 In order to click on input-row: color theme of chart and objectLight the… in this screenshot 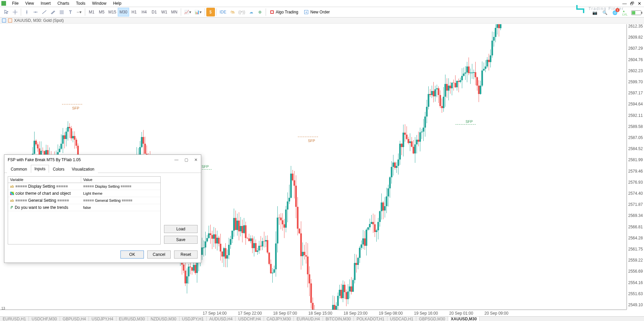, I will do `click(84, 193)`.